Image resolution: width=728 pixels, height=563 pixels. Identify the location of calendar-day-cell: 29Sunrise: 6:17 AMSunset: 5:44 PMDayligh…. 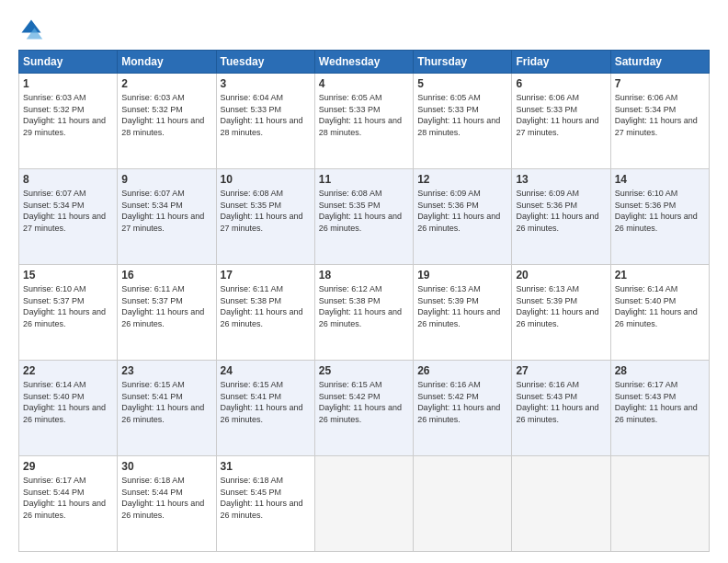
(68, 504).